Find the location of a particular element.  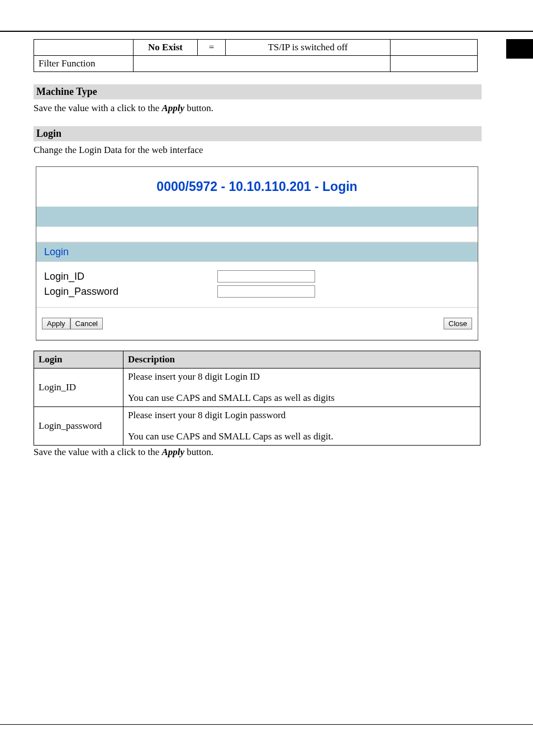

login-id-label: Login_ID is located at coordinates (131, 277).